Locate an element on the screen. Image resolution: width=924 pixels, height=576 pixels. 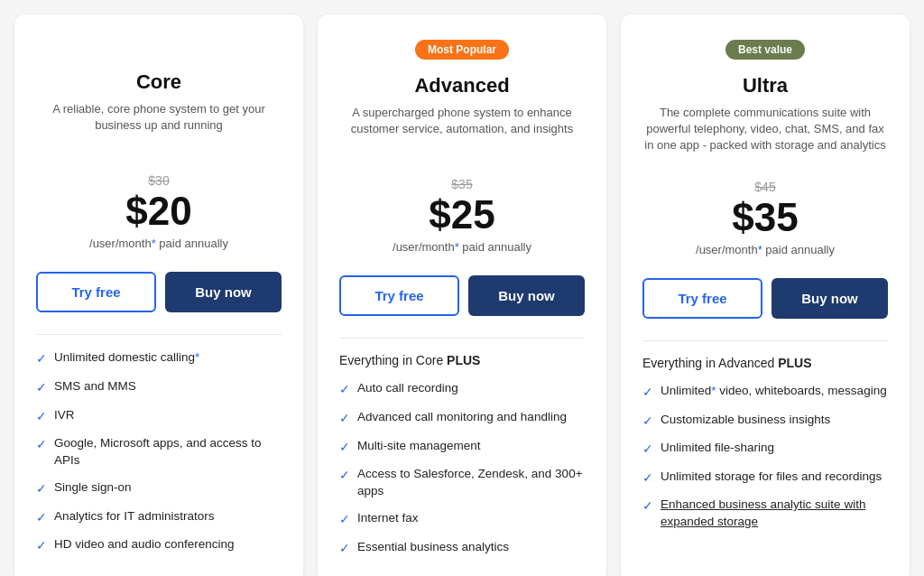
plan-header-core: Core A reliable, core phone system to ge… is located at coordinates (159, 109).